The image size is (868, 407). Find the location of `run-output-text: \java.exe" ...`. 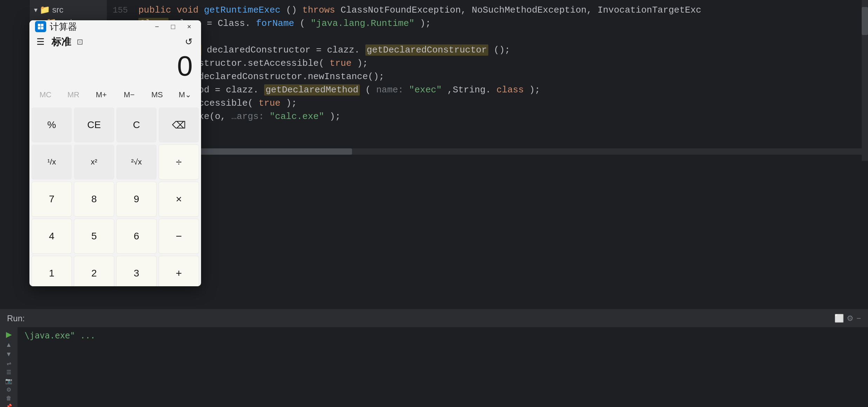

run-output-text: \java.exe" ... is located at coordinates (60, 336).